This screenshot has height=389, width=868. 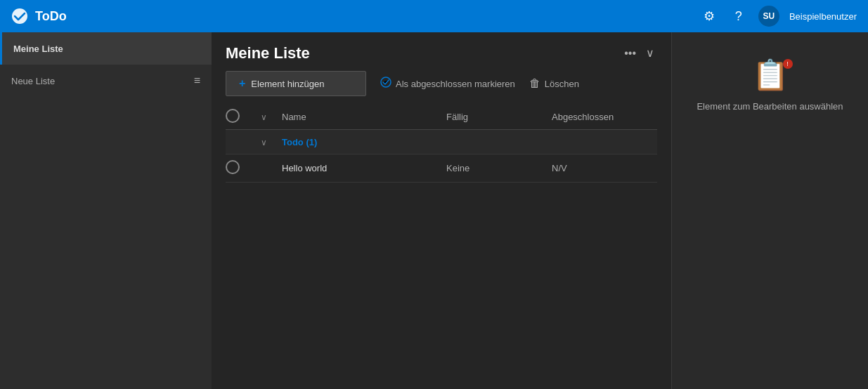 I want to click on header-expand-icon: ∨, so click(x=264, y=117).